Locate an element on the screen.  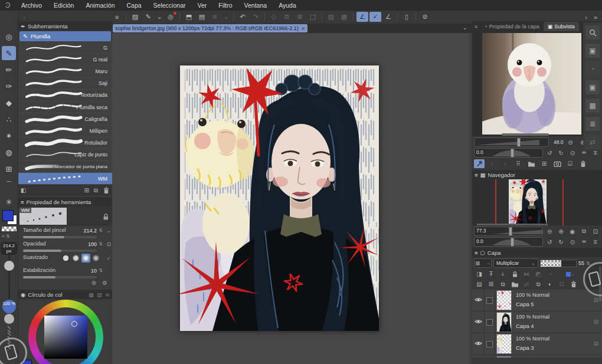
document-tab: sophie bridgerton.jpg (900 x 1200px 72dp… is located at coordinates (210, 28).